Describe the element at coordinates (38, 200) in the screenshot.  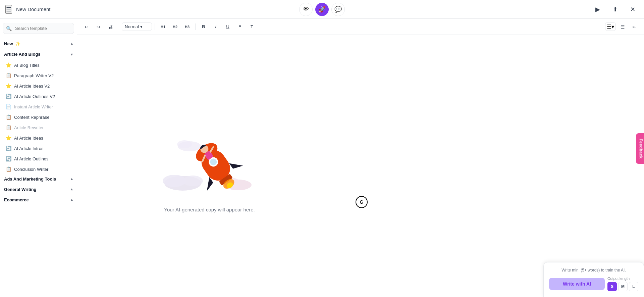
I see `section-ecommerce: Ecommerce ▾` at that location.